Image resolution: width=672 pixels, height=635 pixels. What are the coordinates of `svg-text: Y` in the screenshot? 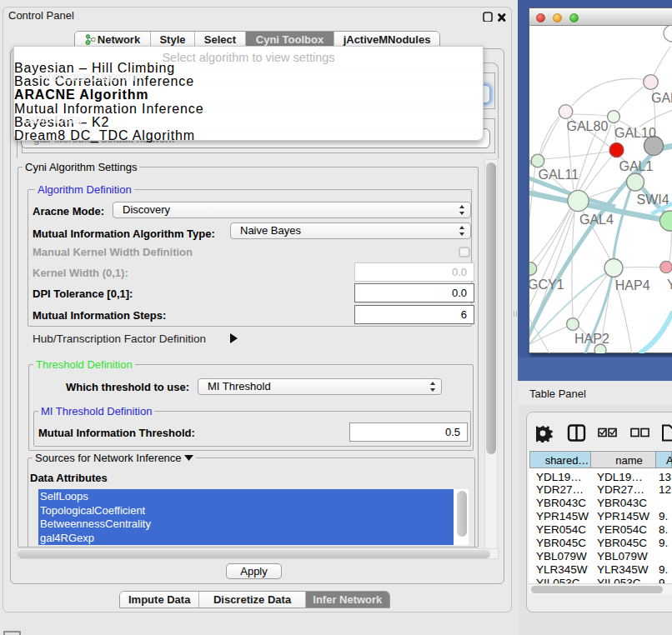 It's located at (669, 285).